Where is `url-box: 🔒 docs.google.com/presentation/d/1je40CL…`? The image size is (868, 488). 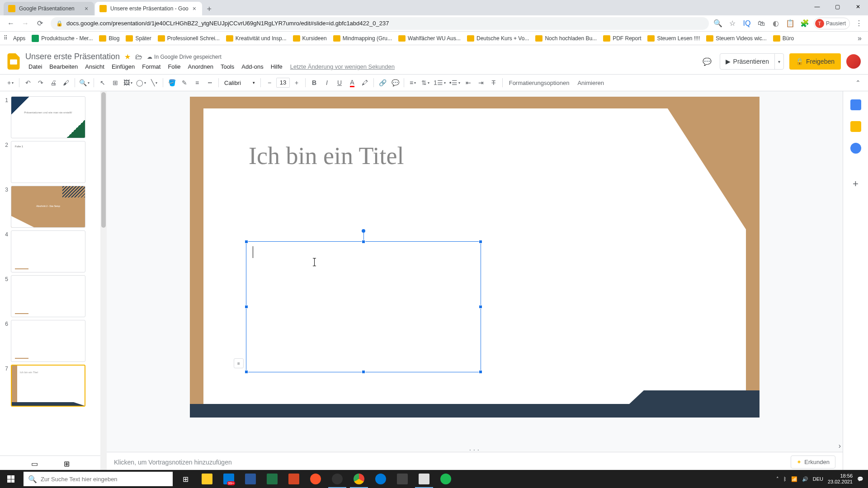 url-box: 🔒 docs.google.com/presentation/d/1je40CL… is located at coordinates (380, 23).